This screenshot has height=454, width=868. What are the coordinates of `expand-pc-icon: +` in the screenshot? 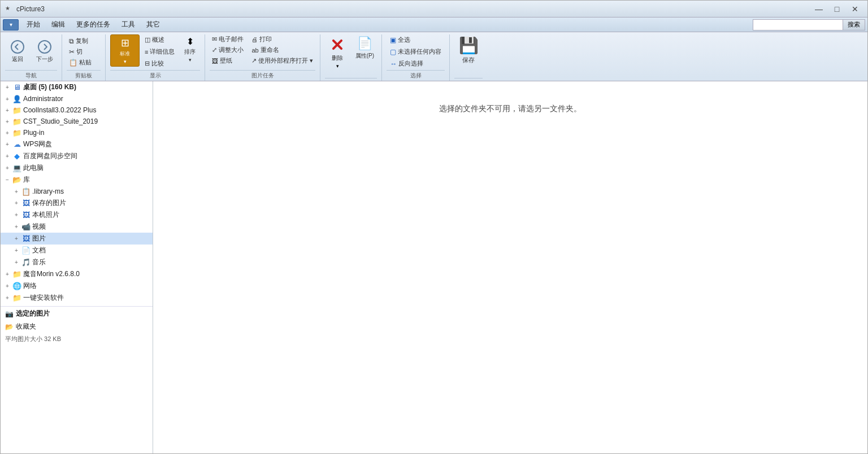 It's located at (7, 168).